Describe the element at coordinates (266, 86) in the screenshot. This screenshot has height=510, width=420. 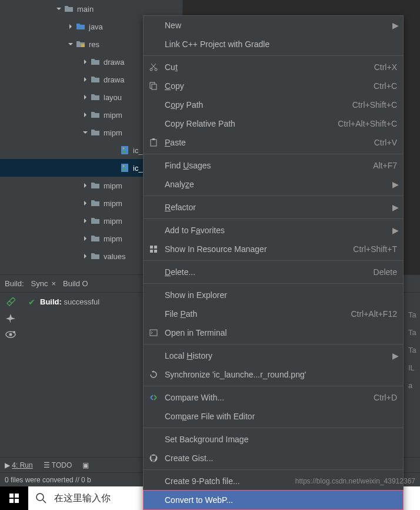
I see `menu-item-label: Copy` at that location.